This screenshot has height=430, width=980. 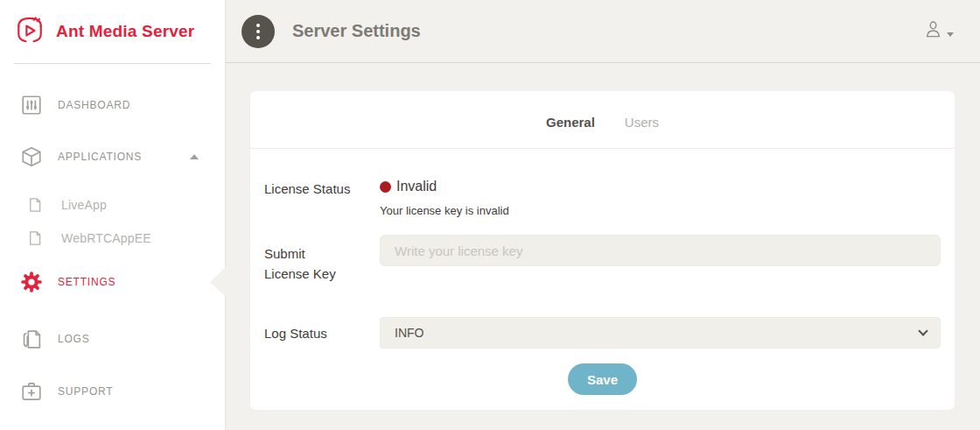 I want to click on menu-kebab-button, so click(x=258, y=32).